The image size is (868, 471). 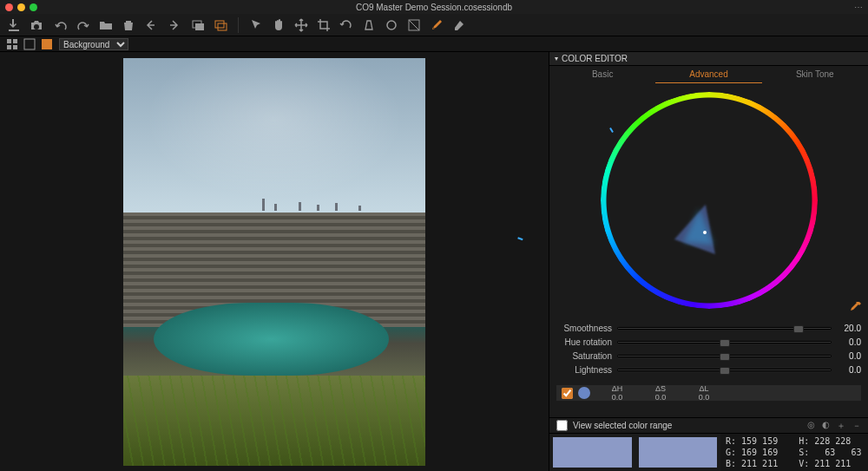 I want to click on hand-icon, so click(x=279, y=25).